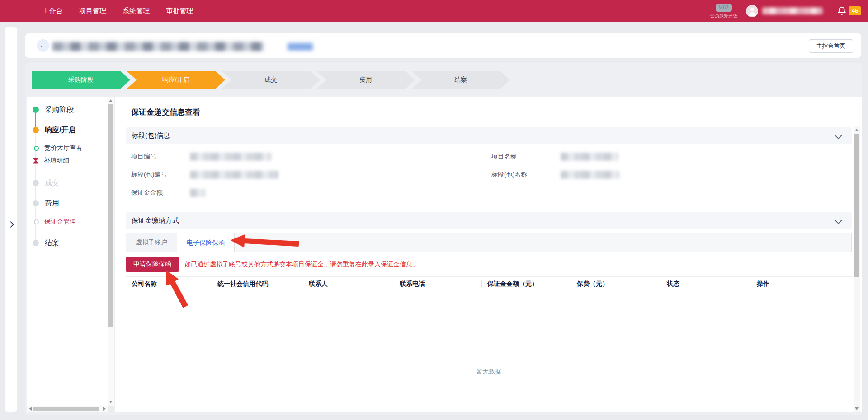  What do you see at coordinates (434, 11) in the screenshot?
I see `top-navigation-bar: 工作台项目管理系统管理审批管理 VIP 会员服务升级 46` at bounding box center [434, 11].